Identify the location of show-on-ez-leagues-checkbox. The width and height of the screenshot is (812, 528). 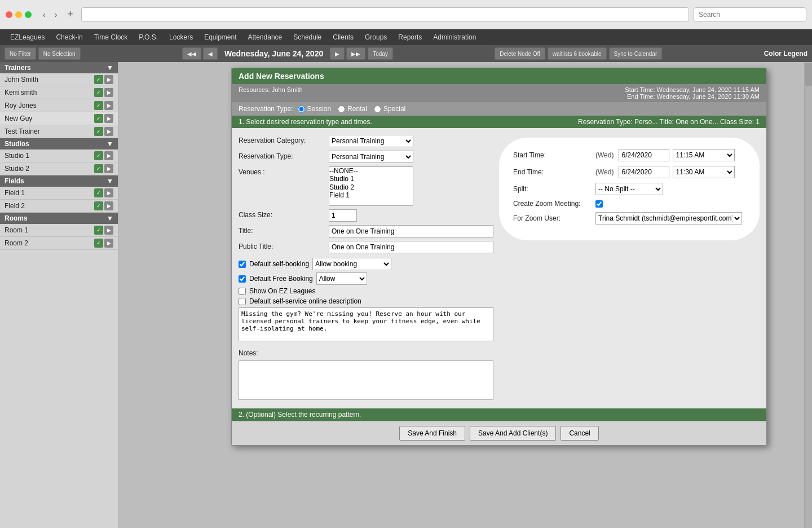
(242, 291).